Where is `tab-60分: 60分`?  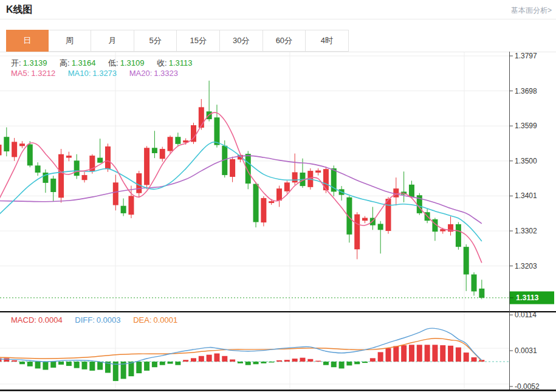 tab-60分: 60分 is located at coordinates (284, 41).